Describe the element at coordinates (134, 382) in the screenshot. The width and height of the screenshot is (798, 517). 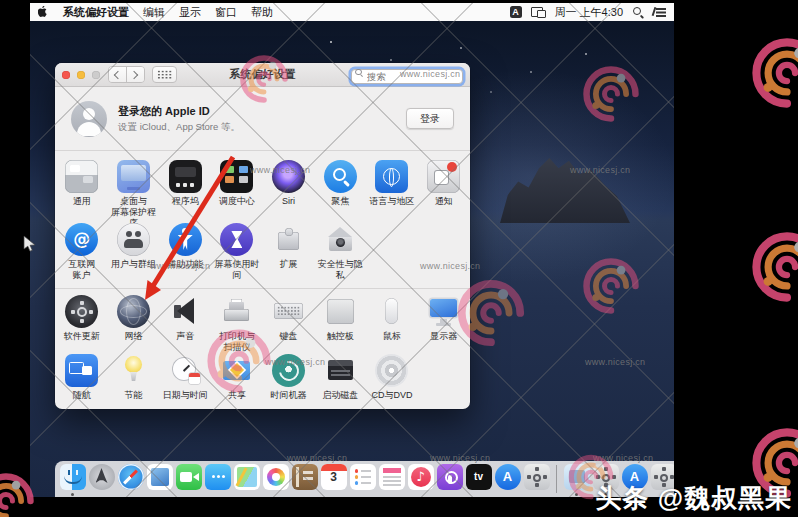
I see `pref-item-energy: 节能` at that location.